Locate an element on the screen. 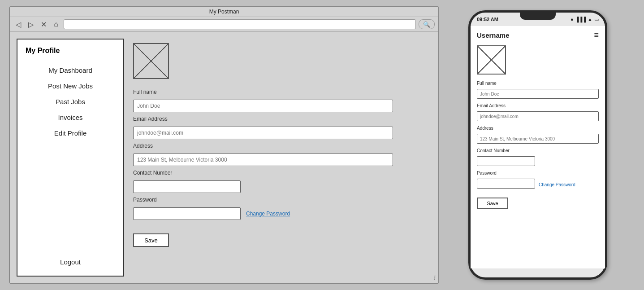 Image resolution: width=644 pixels, height=290 pixels. forward-button: ▷ is located at coordinates (31, 24).